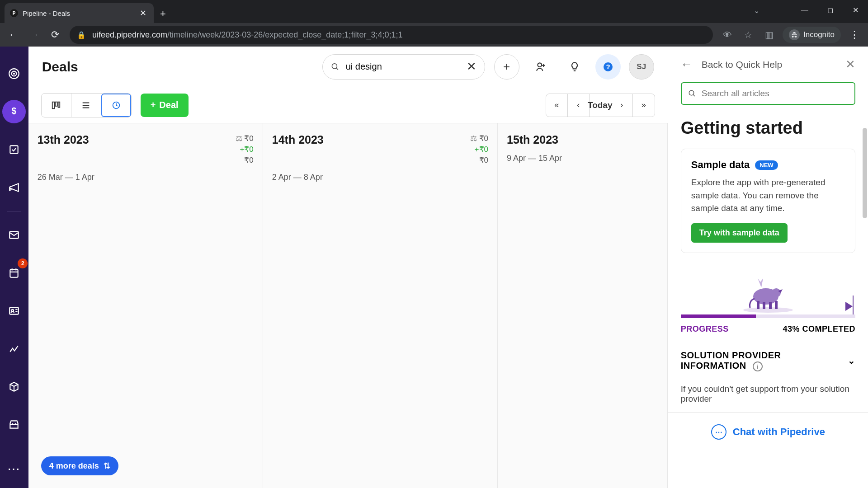 The height and width of the screenshot is (488, 868). What do you see at coordinates (14, 387) in the screenshot?
I see `sidebar-item-products` at bounding box center [14, 387].